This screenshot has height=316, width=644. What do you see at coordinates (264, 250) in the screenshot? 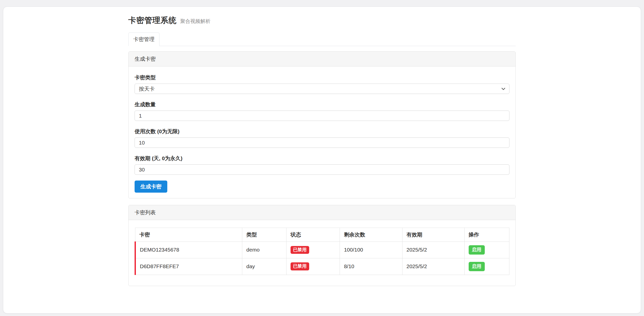
I see `cell-type: demo` at bounding box center [264, 250].